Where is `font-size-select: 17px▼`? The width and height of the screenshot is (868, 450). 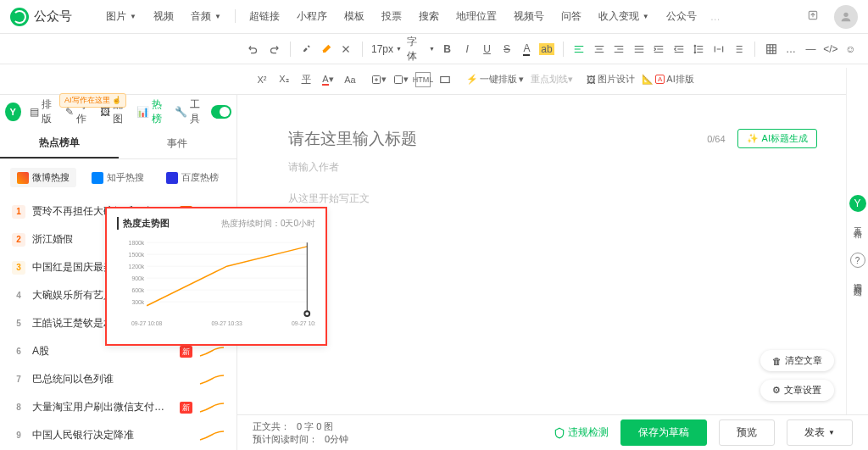
font-size-select: 17px▼ is located at coordinates (387, 49).